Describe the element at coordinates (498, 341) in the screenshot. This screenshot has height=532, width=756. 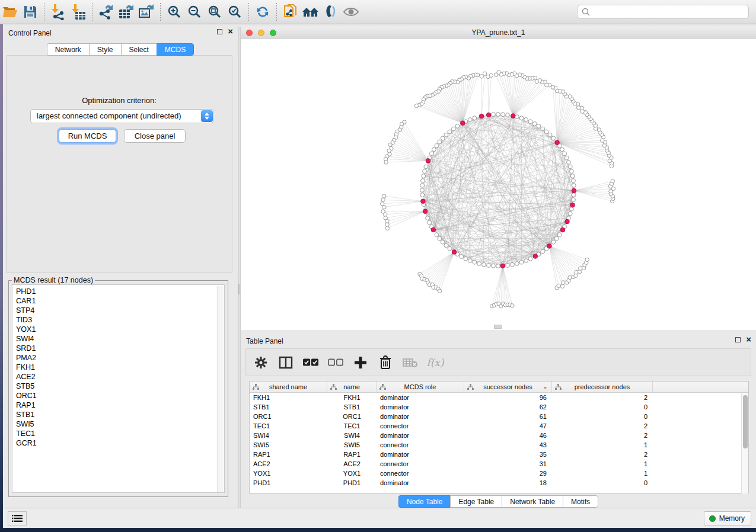
I see `table-panel-titlebar: Table Panel ×` at that location.